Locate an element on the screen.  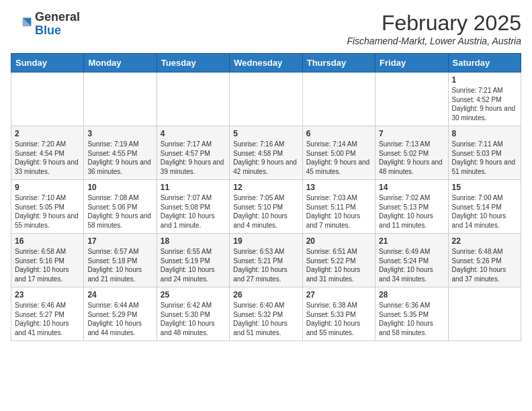
day-info: Sunrise: 7:10 AM Sunset: 5:05 PM Dayligh… is located at coordinates (47, 212).